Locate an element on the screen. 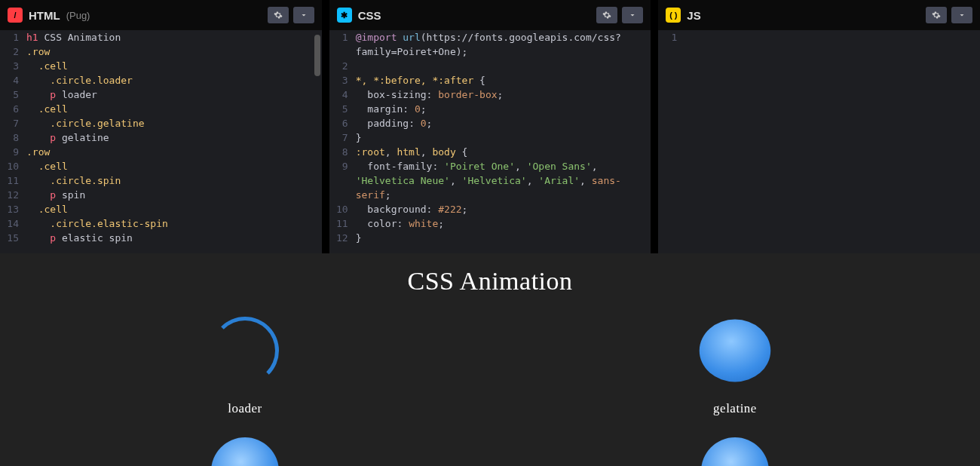 This screenshot has height=466, width=980. code-line: 12 p spin is located at coordinates (161, 195).